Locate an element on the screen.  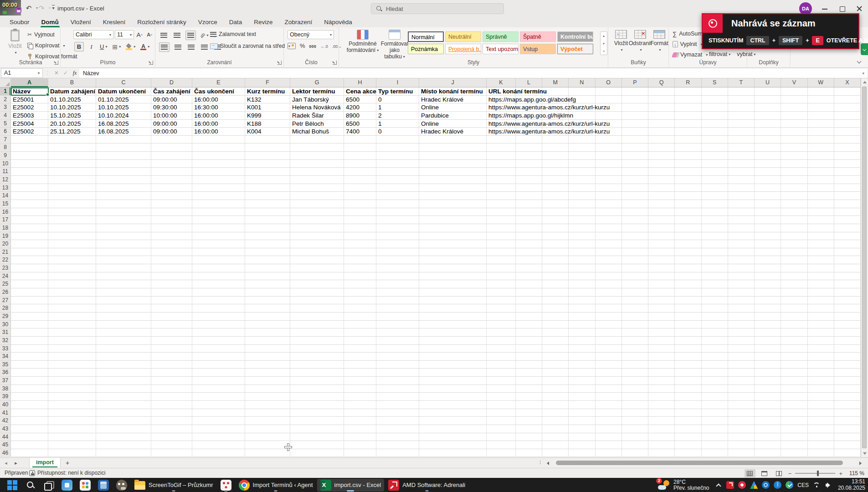
cell-P21 is located at coordinates (635, 252).